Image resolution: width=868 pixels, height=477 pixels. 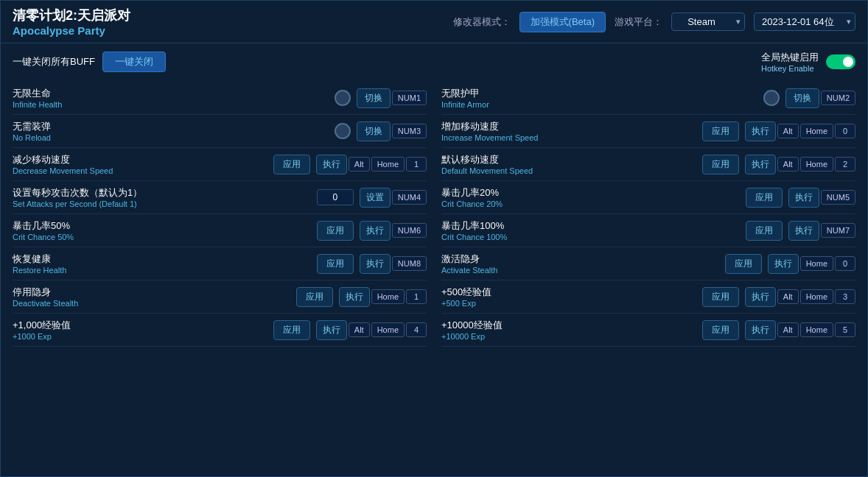 I want to click on exec-btn-default-speed: 执行, so click(x=760, y=165).